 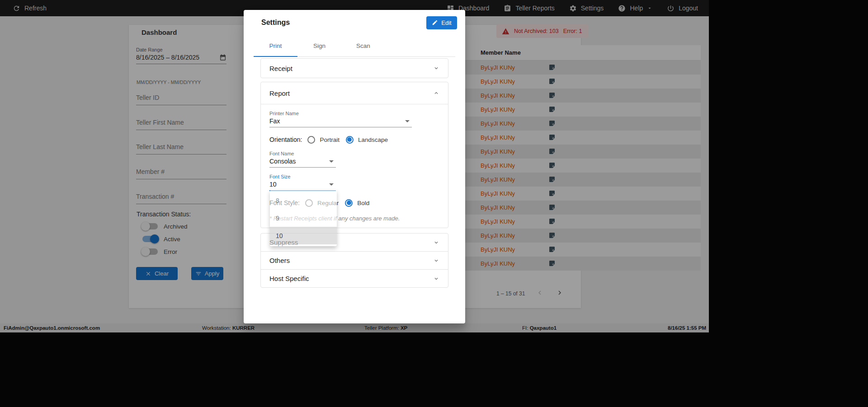 What do you see at coordinates (349, 203) in the screenshot?
I see `bold-radio` at bounding box center [349, 203].